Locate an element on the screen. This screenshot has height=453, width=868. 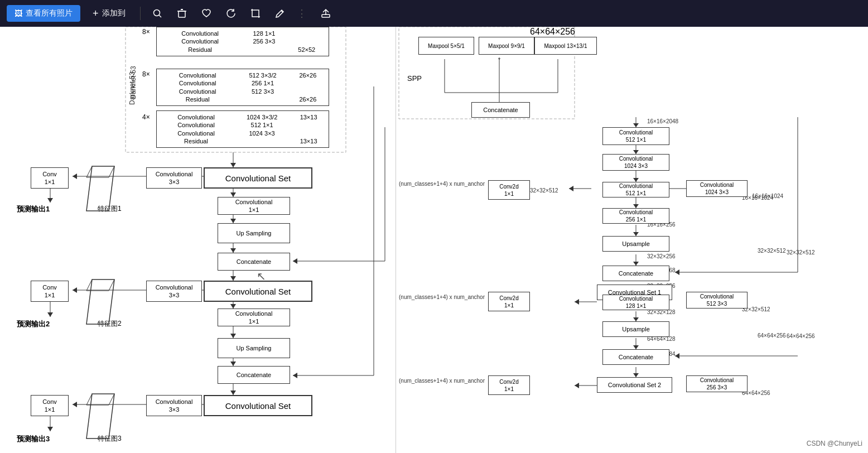
table-group-c: Convolutional1024 3×3/213×13 Convolution… is located at coordinates (243, 129).